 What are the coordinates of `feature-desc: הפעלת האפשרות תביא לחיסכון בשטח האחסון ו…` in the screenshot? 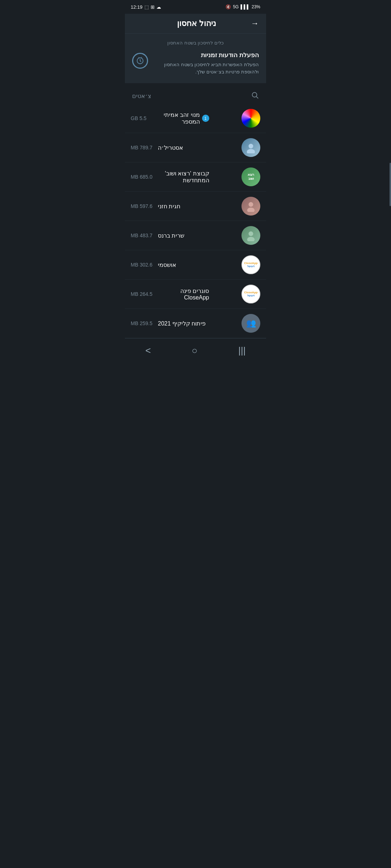 It's located at (206, 68).